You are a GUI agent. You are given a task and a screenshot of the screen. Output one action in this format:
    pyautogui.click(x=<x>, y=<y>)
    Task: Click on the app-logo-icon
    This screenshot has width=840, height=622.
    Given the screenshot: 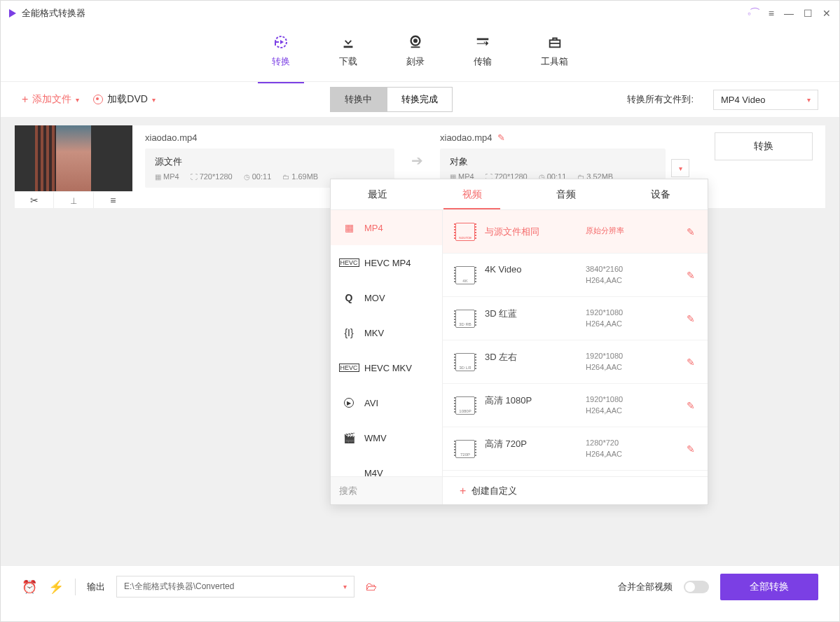 What is the action you would take?
    pyautogui.click(x=13, y=13)
    